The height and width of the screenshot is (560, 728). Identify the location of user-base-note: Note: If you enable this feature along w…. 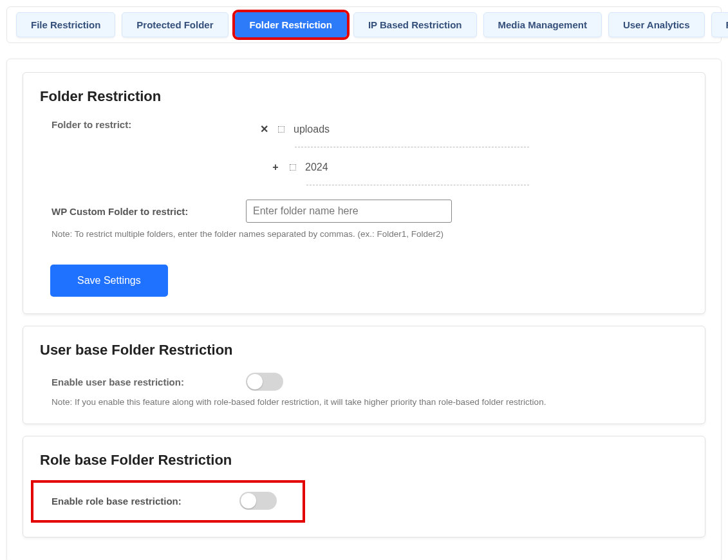
(364, 402).